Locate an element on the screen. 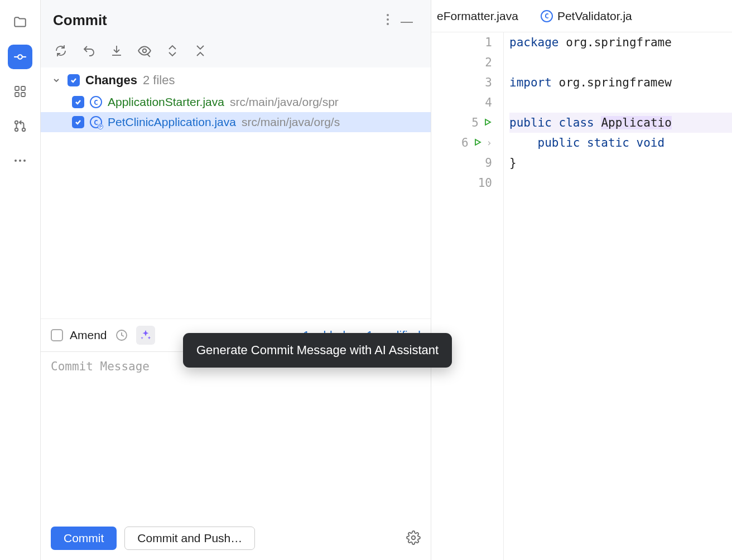  amend-checkbox is located at coordinates (57, 335).